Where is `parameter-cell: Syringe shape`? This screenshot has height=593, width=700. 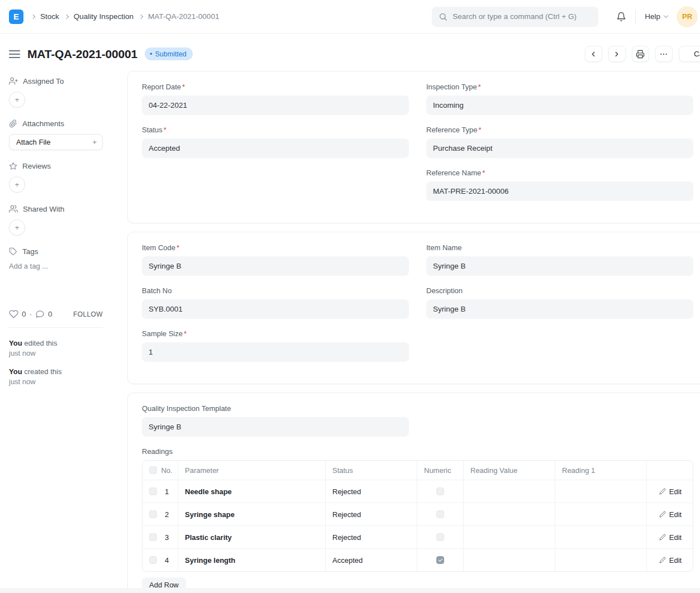 parameter-cell: Syringe shape is located at coordinates (252, 514).